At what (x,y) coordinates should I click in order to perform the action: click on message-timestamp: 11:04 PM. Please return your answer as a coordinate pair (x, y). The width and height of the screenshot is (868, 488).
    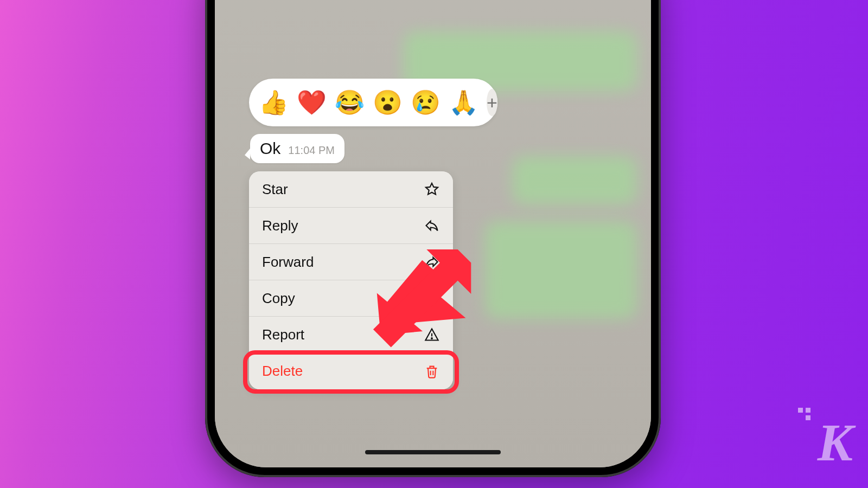
    Looking at the image, I should click on (311, 151).